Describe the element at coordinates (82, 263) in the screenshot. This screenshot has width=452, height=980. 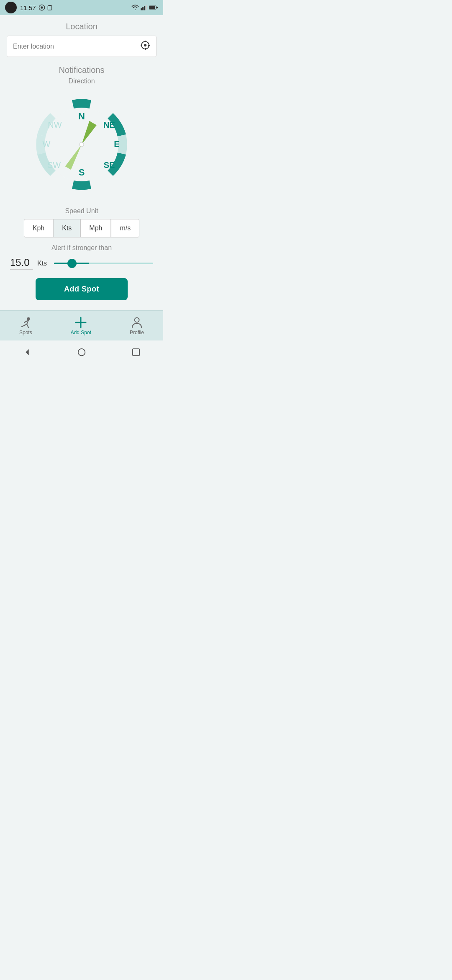
I see `alert-row: 15.0 Kts` at that location.